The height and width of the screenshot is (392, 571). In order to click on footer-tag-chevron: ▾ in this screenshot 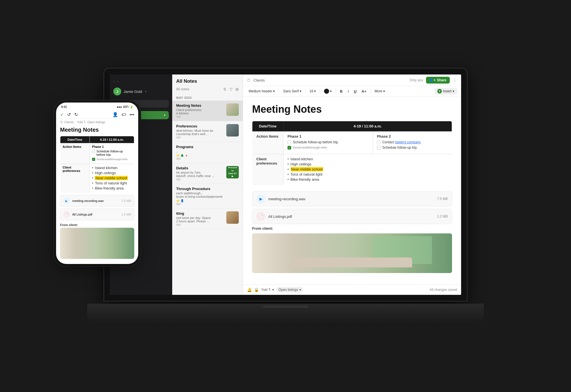, I will do `click(300, 290)`.